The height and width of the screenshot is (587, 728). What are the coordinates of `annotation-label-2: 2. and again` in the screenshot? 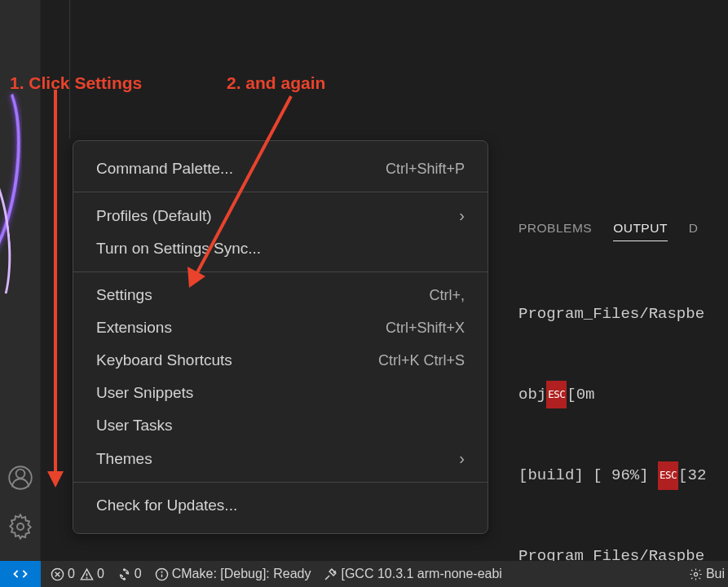 It's located at (276, 83).